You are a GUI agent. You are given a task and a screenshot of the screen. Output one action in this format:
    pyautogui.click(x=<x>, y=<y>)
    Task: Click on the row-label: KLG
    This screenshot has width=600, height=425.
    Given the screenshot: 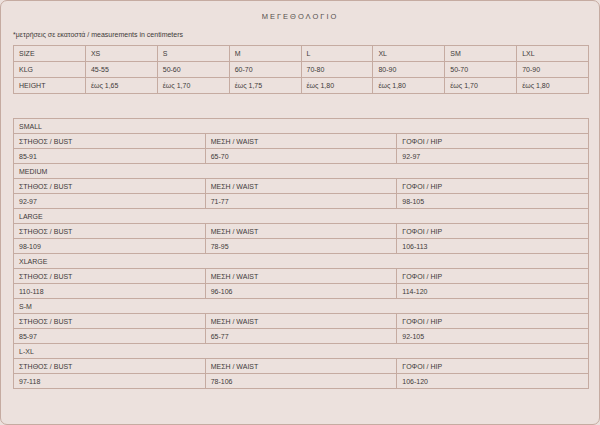 What is the action you would take?
    pyautogui.click(x=50, y=70)
    